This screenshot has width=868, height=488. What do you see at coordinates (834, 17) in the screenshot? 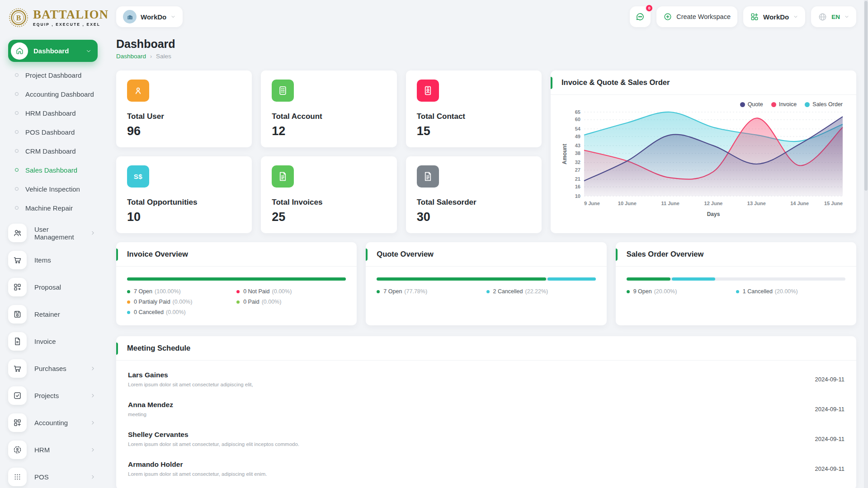
I see `language-selector: EN` at bounding box center [834, 17].